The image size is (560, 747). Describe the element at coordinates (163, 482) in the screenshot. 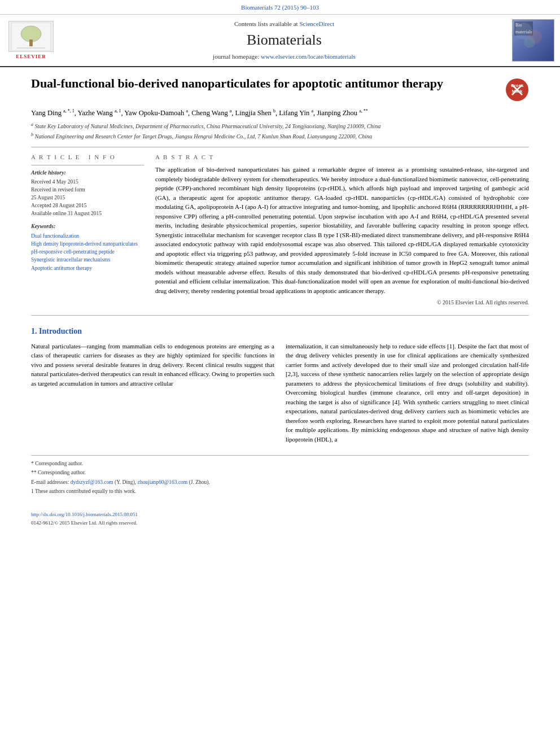

I see `email-link-2: zhoujianp60@163.com` at that location.